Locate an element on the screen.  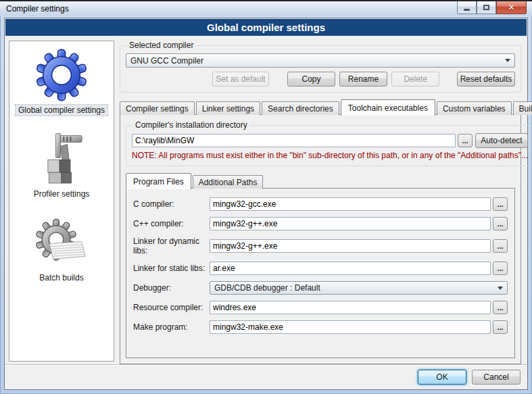
sidebar-item-profiler-settings: Profiler settings is located at coordinates (62, 165).